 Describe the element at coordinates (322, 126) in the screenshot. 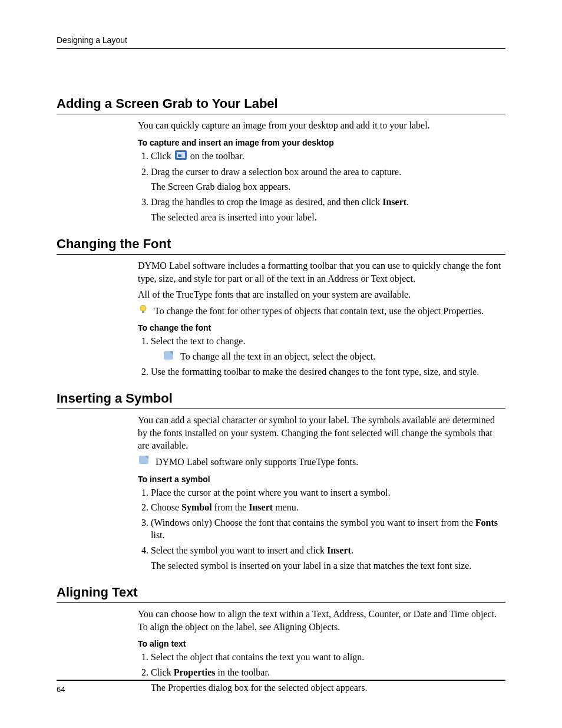

I see `section1-intro: You can quickly capture an image from yo…` at that location.